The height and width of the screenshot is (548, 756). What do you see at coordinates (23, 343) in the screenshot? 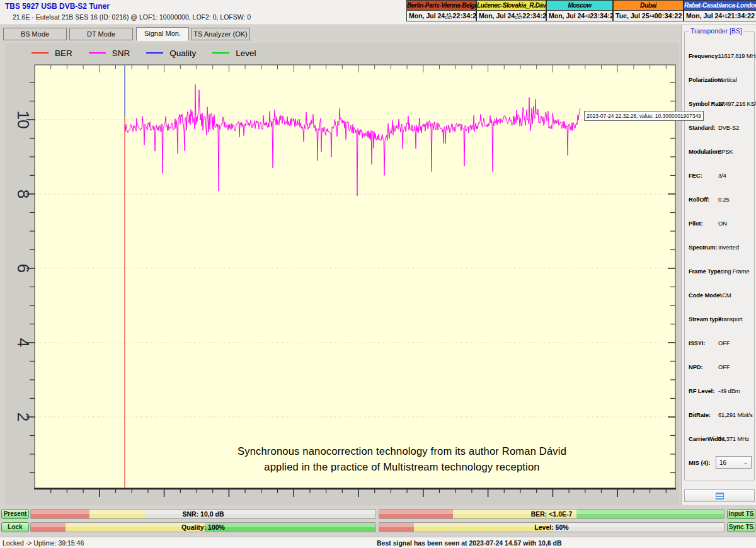
I see `y-axis-label: 4` at bounding box center [23, 343].